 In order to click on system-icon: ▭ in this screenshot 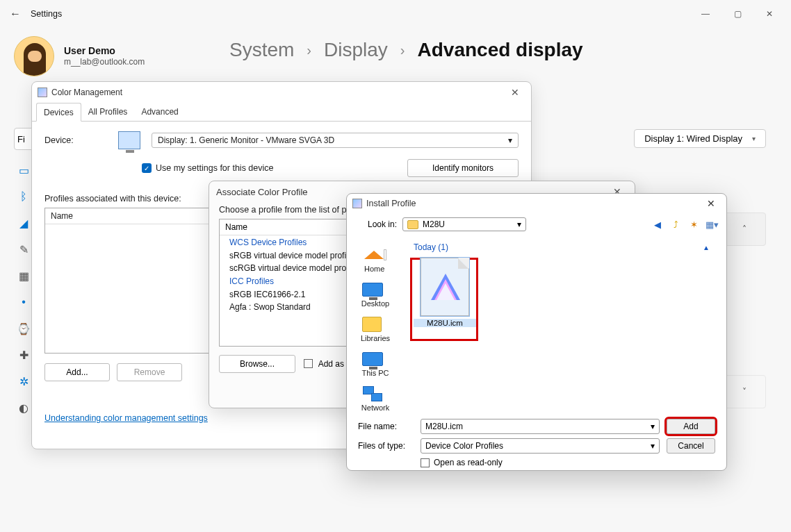, I will do `click(24, 172)`.